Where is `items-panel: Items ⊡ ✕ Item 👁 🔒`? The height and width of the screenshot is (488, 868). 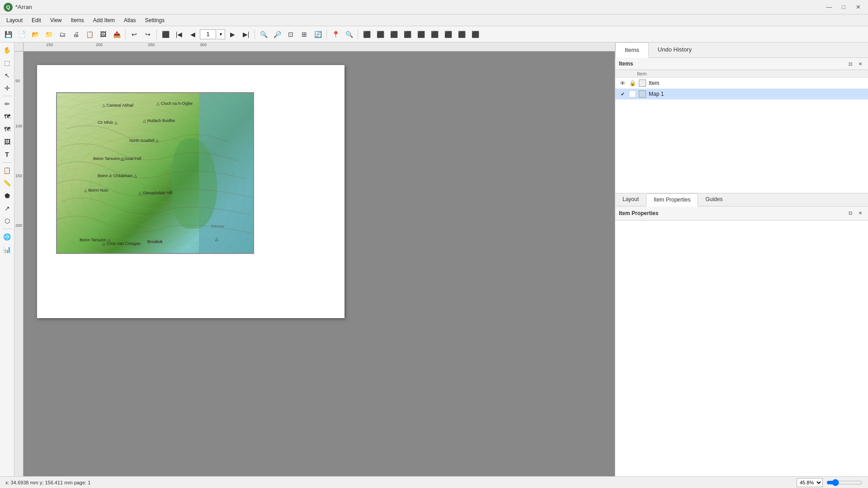 items-panel: Items ⊡ ✕ Item 👁 🔒 is located at coordinates (741, 126).